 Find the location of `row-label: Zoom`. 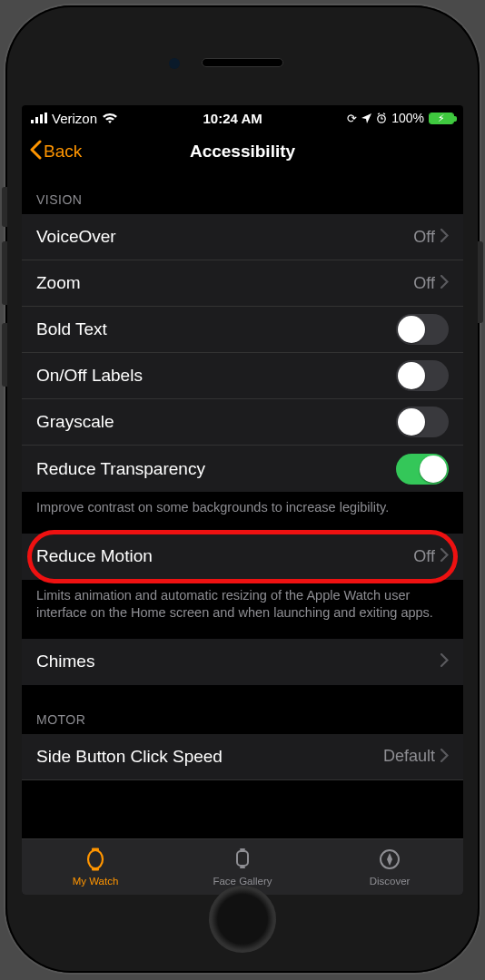

row-label: Zoom is located at coordinates (225, 283).